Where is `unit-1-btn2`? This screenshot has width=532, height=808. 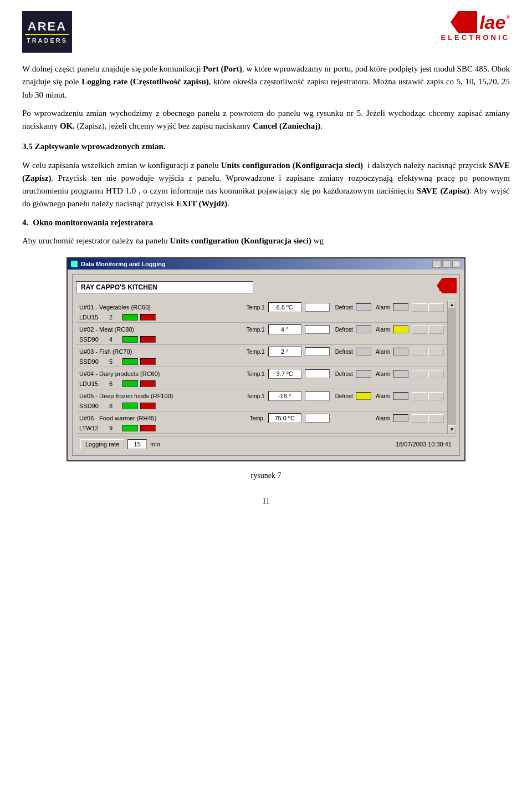
unit-1-btn2 is located at coordinates (436, 307).